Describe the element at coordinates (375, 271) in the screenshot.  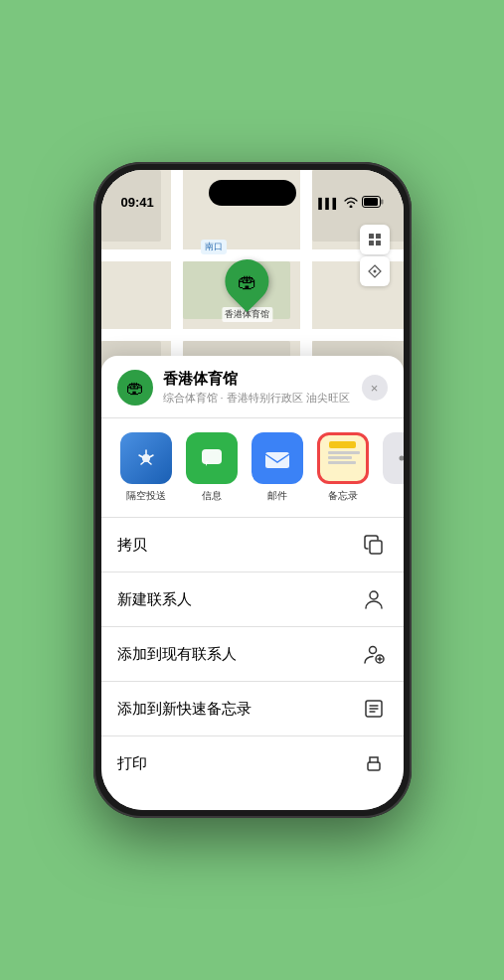
I see `location-button` at that location.